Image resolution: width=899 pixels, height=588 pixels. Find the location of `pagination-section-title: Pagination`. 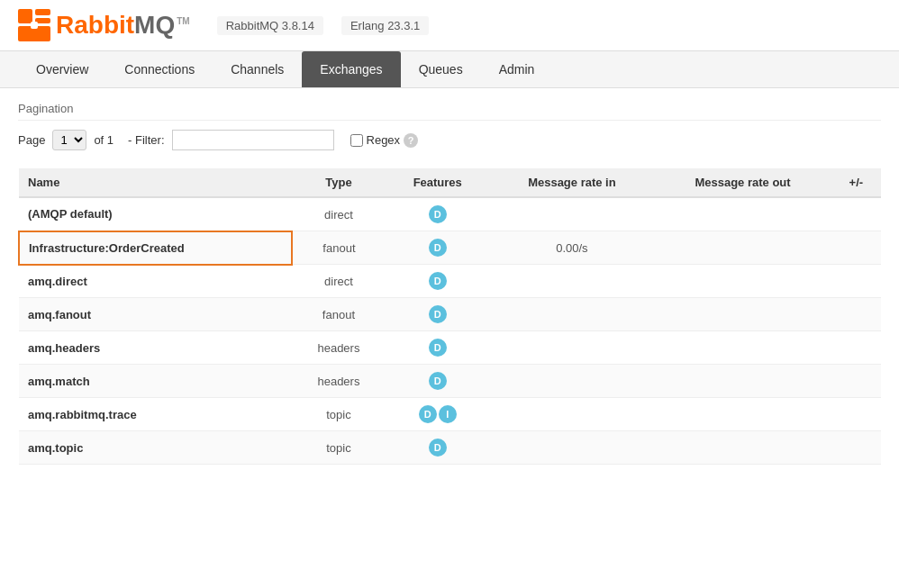

pagination-section-title: Pagination is located at coordinates (450, 112).